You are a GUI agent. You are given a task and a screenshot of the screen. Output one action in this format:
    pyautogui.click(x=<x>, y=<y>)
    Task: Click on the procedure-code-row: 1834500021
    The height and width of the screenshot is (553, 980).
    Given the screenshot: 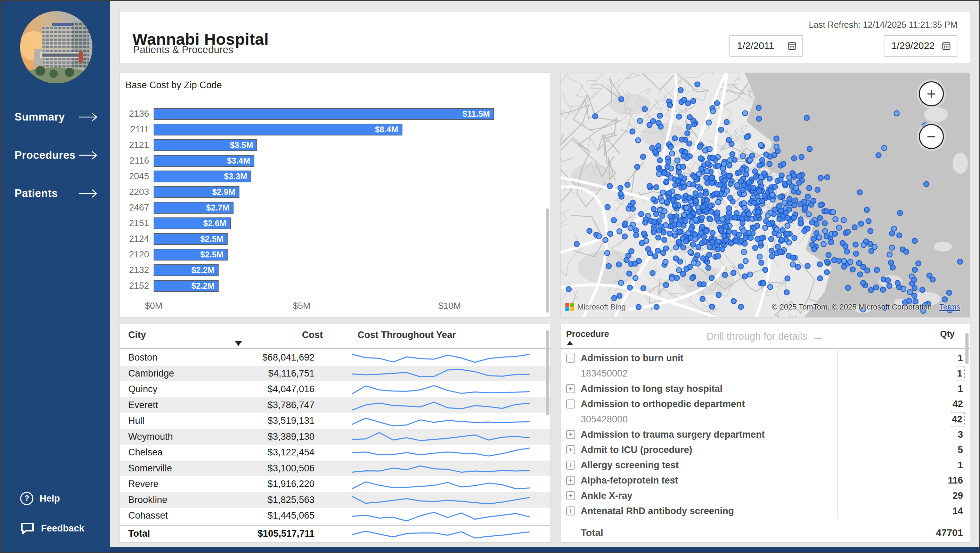 What is the action you would take?
    pyautogui.click(x=765, y=373)
    